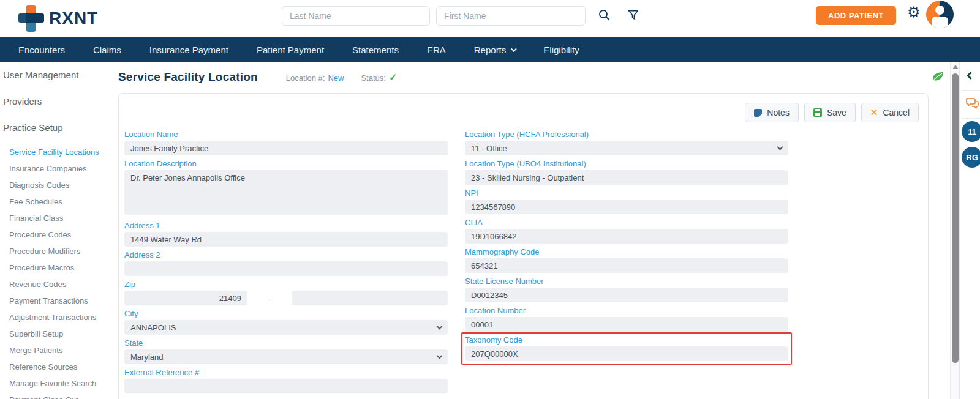  I want to click on sidebar-item-procedure-codes: Procedure Codes, so click(56, 235).